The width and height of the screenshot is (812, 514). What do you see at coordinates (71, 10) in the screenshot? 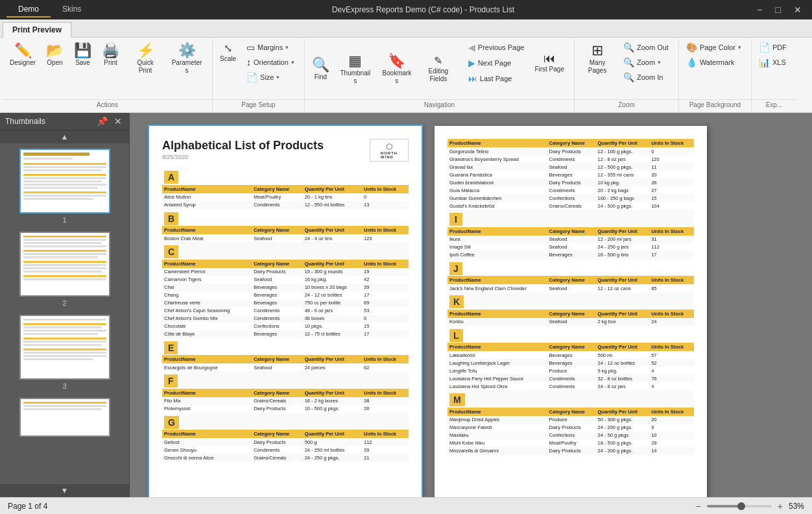
I see `title-tab-skins: Skins` at bounding box center [71, 10].